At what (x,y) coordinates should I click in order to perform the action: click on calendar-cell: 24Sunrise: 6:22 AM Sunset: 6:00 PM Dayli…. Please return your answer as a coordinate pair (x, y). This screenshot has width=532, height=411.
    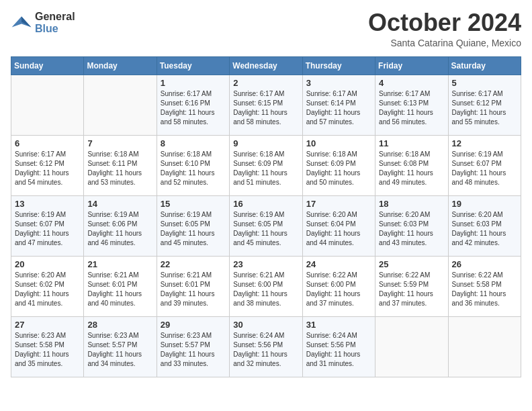
    Looking at the image, I should click on (339, 287).